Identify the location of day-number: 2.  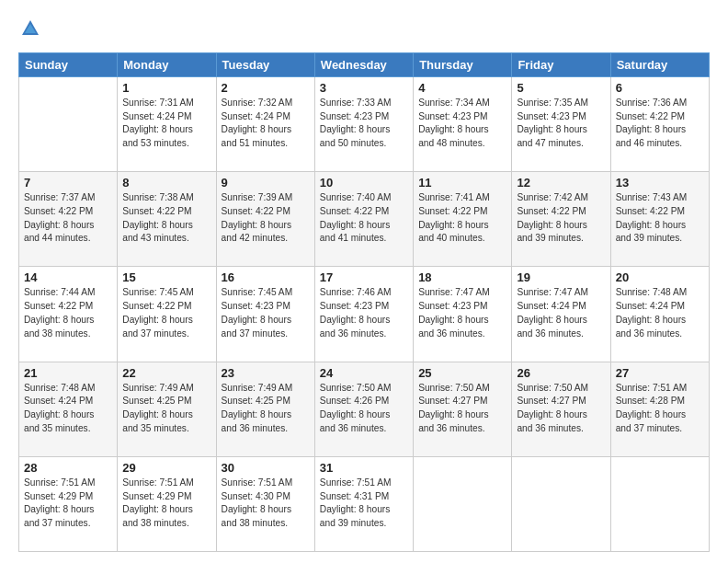
(266, 88).